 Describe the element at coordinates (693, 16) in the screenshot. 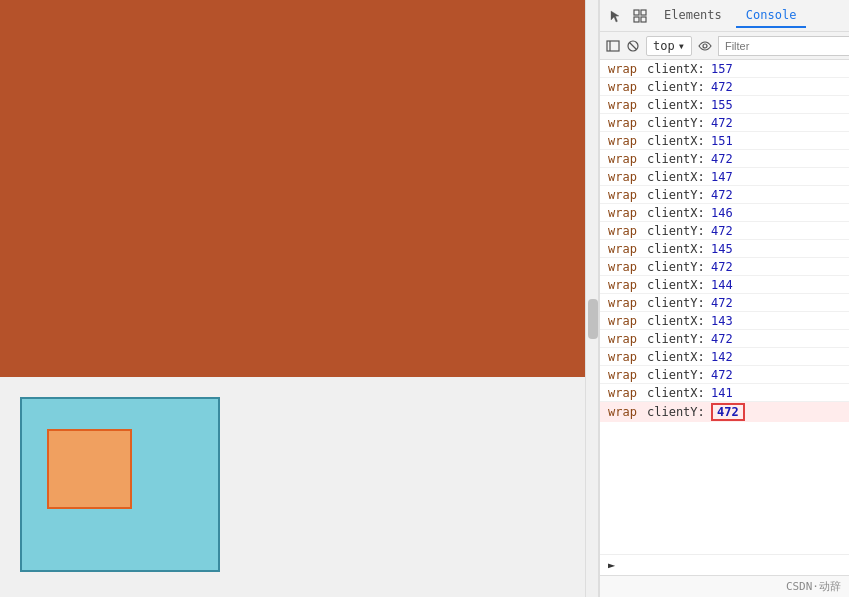

I see `tab-elements: Elements` at that location.